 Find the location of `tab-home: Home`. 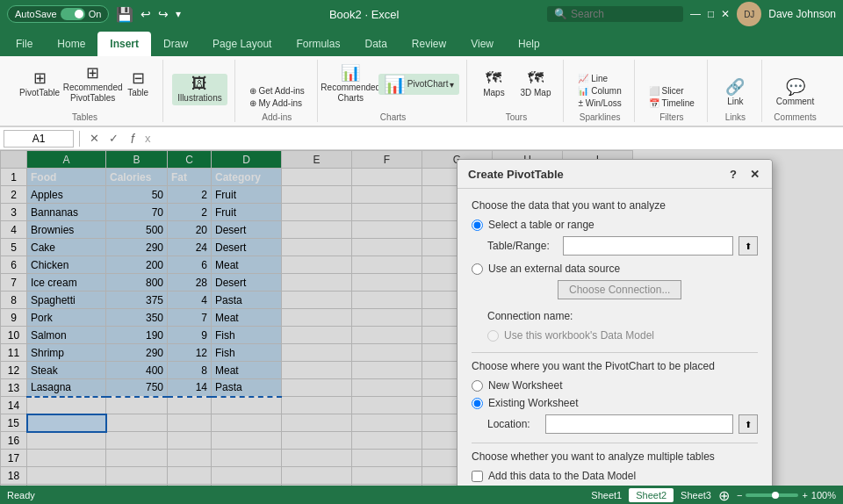

tab-home: Home is located at coordinates (71, 44).